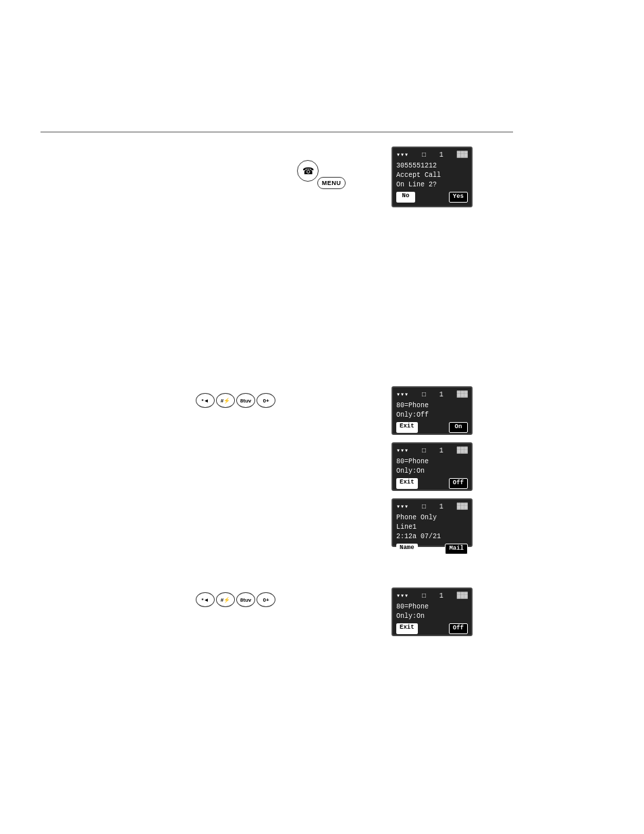  Describe the element at coordinates (458, 484) in the screenshot. I see `off-button-1: Off` at that location.